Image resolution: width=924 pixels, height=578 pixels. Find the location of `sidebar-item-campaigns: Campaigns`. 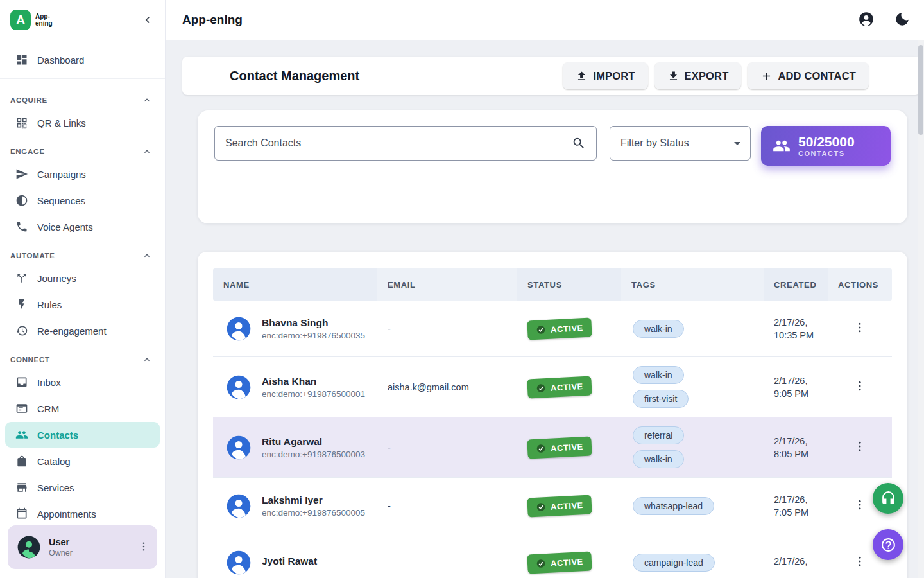

sidebar-item-campaigns: Campaigns is located at coordinates (82, 174).